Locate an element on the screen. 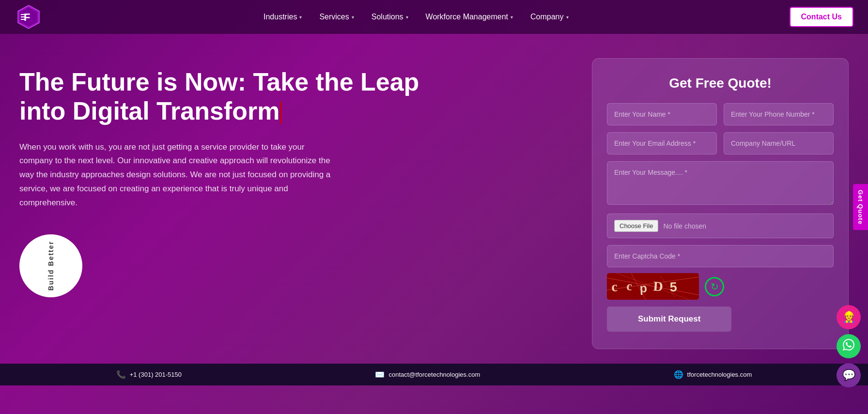  nav-item-industries: Industries ▾ is located at coordinates (283, 17).